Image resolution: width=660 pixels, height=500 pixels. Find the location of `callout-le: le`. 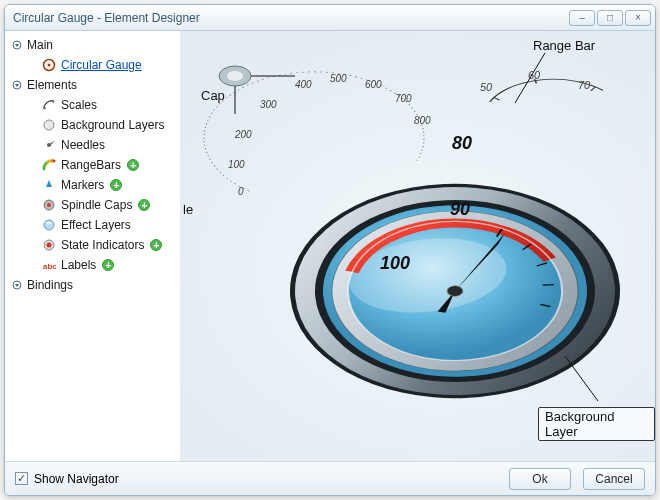

callout-le: le is located at coordinates (188, 210).